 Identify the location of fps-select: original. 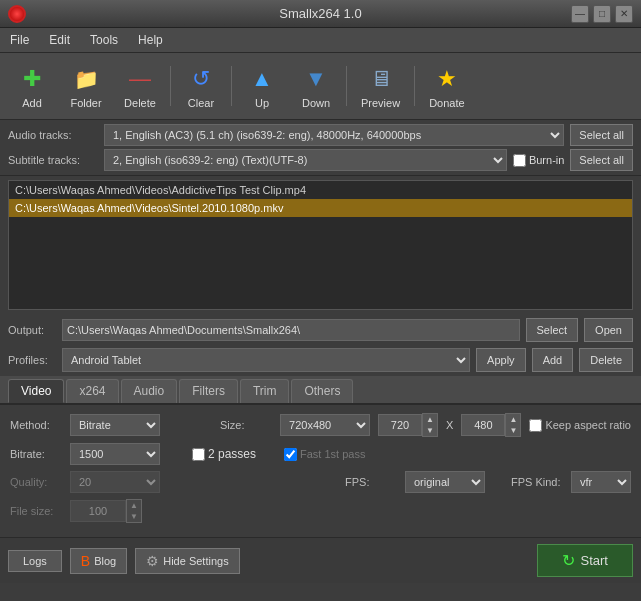
(445, 482).